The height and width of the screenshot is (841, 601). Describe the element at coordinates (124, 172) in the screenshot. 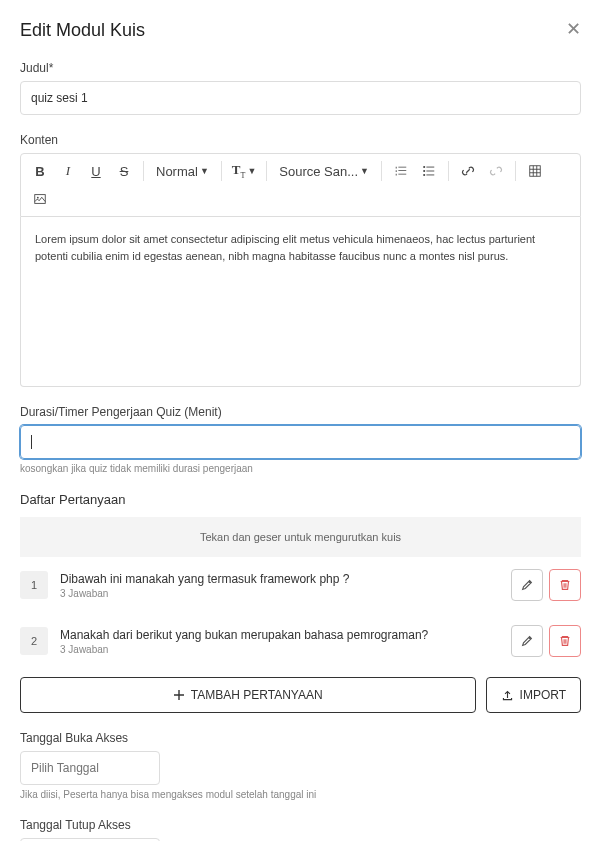

I see `strikethrough-icon: S` at that location.